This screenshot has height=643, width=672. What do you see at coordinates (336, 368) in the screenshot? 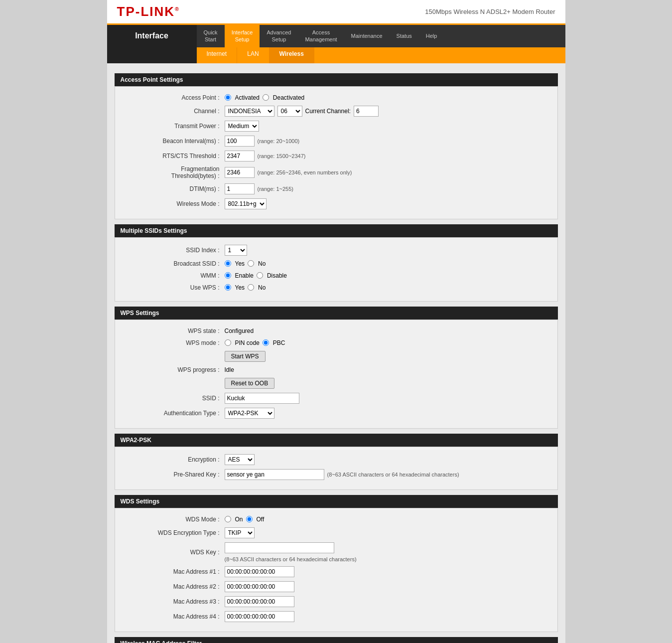
I see `wps-section: WPS Settings WPS state : Configured WPS …` at bounding box center [336, 368].